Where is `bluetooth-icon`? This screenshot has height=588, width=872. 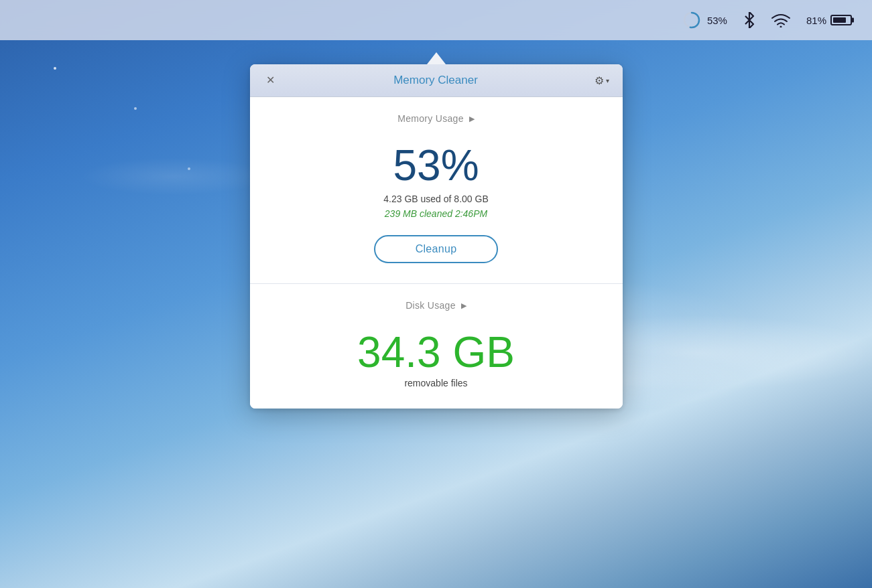 bluetooth-icon is located at coordinates (749, 20).